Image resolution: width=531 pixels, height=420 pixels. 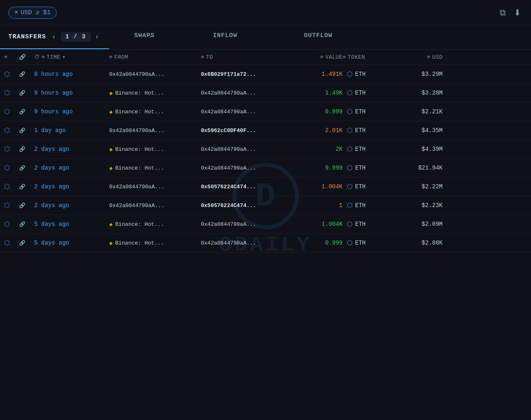 I want to click on usd-cell: $3.28M, so click(x=418, y=93).